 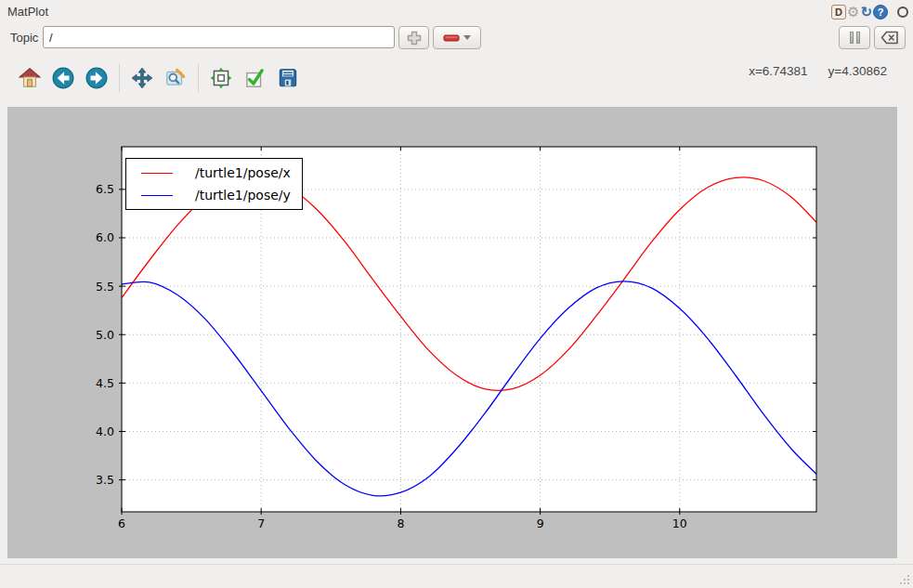 What do you see at coordinates (24, 37) in the screenshot?
I see `topic-label: Topic` at bounding box center [24, 37].